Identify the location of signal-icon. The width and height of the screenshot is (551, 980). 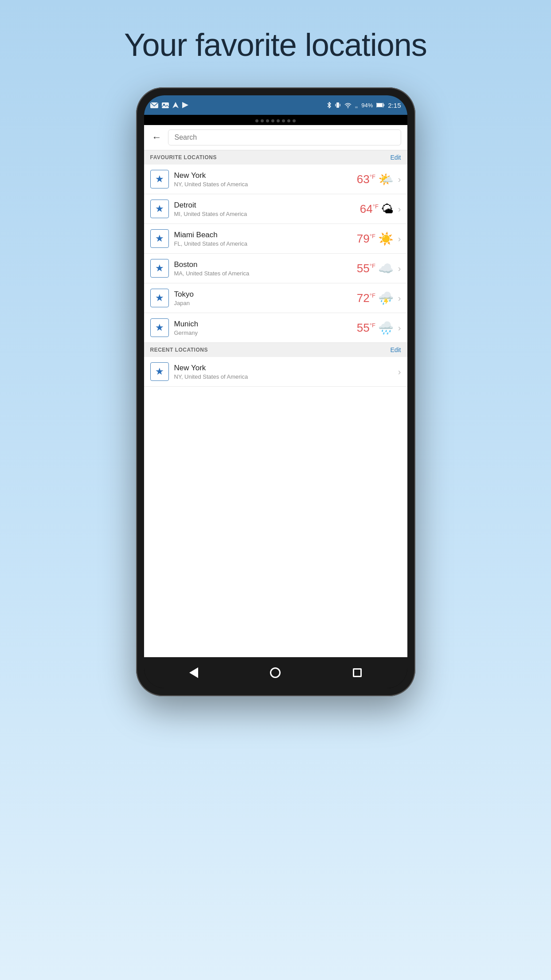
(356, 105).